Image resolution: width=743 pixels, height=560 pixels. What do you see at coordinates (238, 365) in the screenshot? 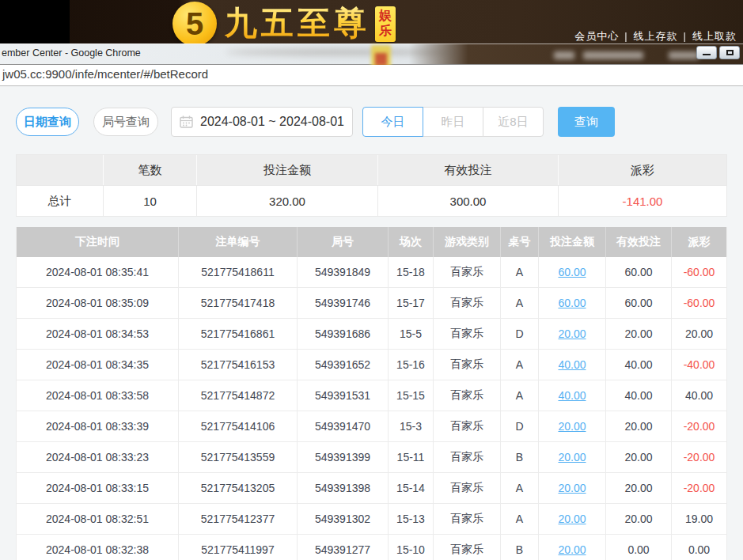
I see `cell-bet-id: 521775416153` at bounding box center [238, 365].